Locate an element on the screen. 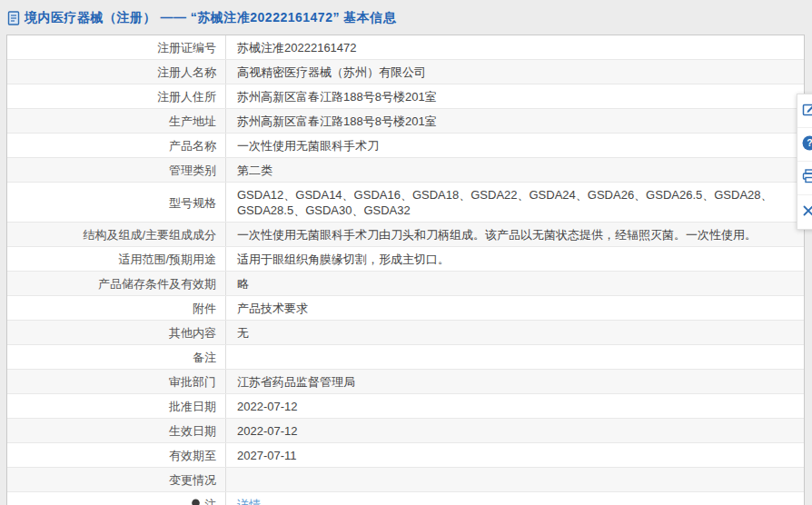 The width and height of the screenshot is (812, 505). row-label: 审批部门 is located at coordinates (116, 381).